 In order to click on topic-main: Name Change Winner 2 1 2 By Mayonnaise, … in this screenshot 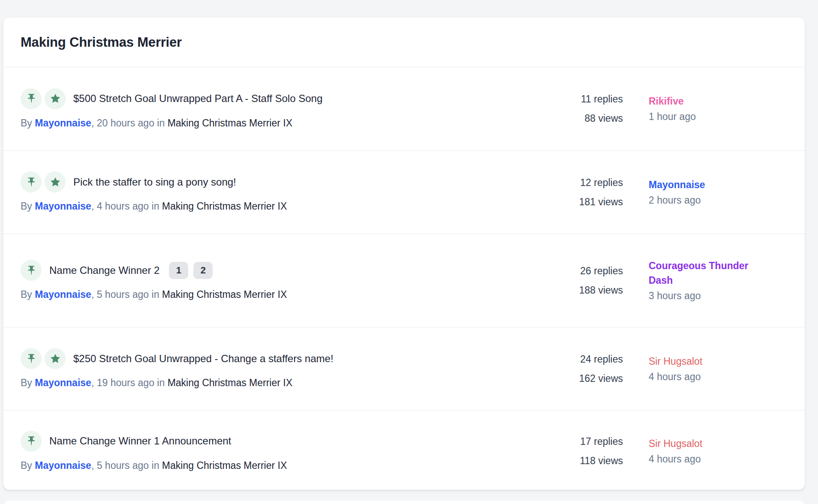, I will do `click(286, 280)`.